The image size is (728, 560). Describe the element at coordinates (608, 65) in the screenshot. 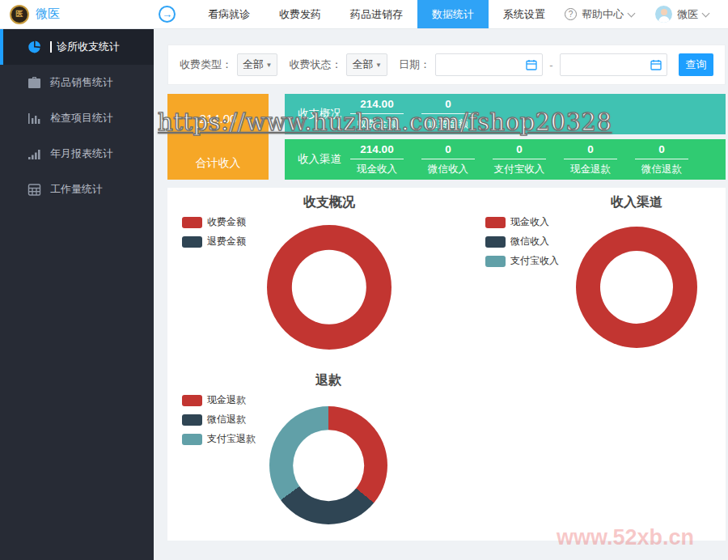

I see `date-to-input` at that location.